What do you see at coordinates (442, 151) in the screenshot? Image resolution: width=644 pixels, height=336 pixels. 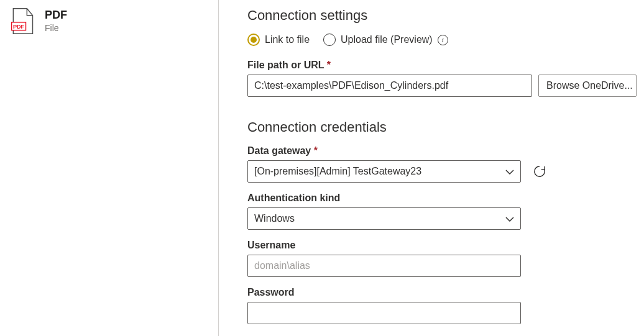 I see `gateway-label: Data gateway *` at bounding box center [442, 151].